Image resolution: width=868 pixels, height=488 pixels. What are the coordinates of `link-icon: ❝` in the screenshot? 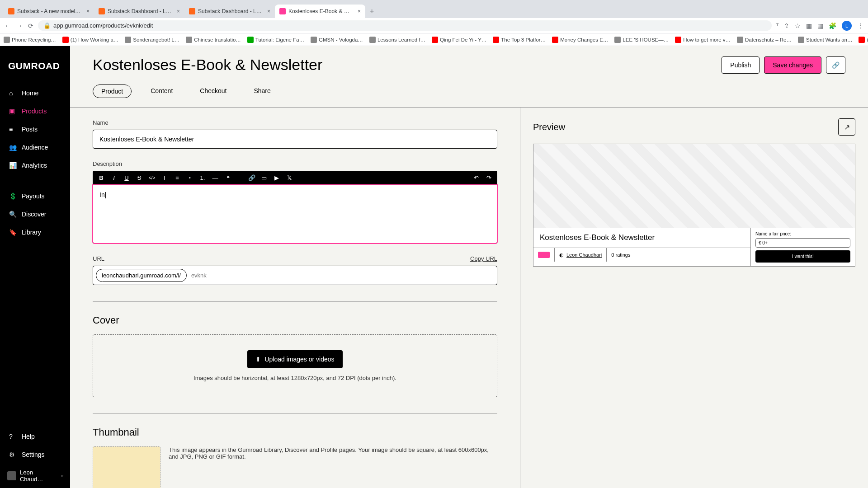 It's located at (228, 178).